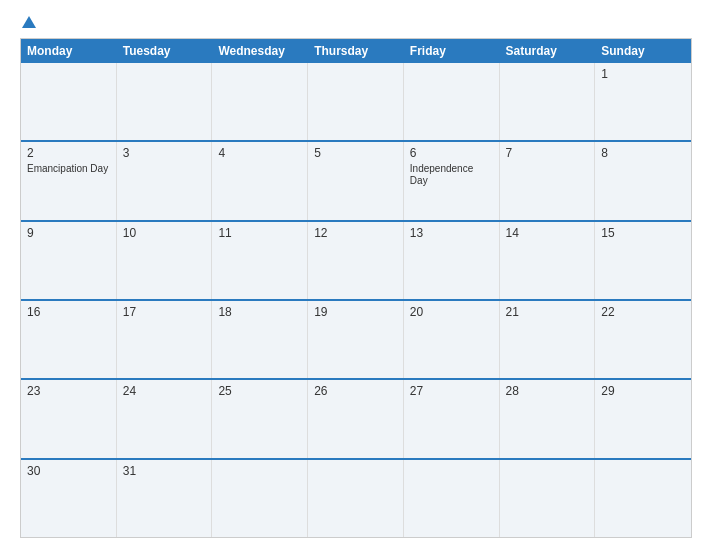 This screenshot has height=550, width=712. What do you see at coordinates (643, 391) in the screenshot?
I see `day-number: 29` at bounding box center [643, 391].